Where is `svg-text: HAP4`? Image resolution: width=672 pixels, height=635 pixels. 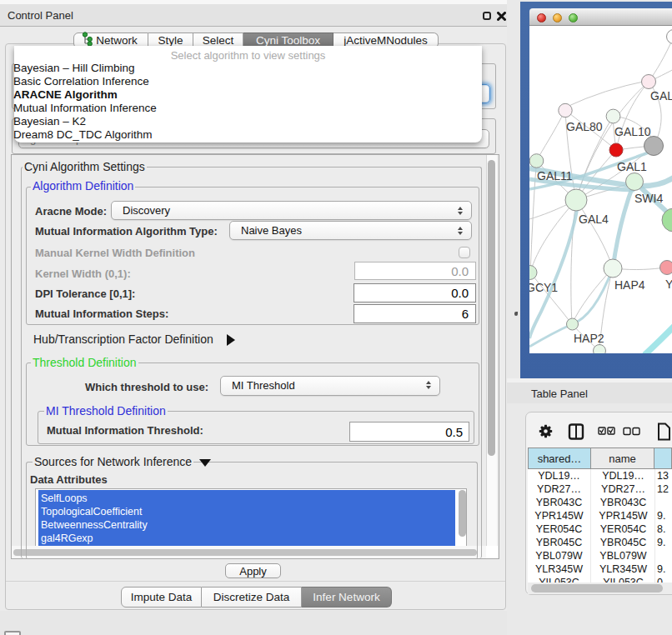
svg-text: HAP4 is located at coordinates (630, 285).